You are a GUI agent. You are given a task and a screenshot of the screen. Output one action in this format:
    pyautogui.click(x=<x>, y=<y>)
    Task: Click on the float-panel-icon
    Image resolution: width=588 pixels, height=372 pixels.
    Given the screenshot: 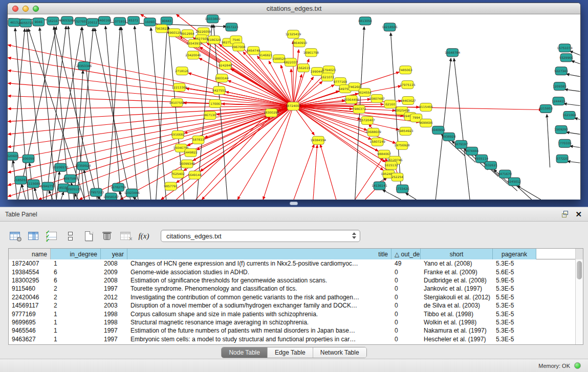 What is the action you would take?
    pyautogui.click(x=565, y=214)
    